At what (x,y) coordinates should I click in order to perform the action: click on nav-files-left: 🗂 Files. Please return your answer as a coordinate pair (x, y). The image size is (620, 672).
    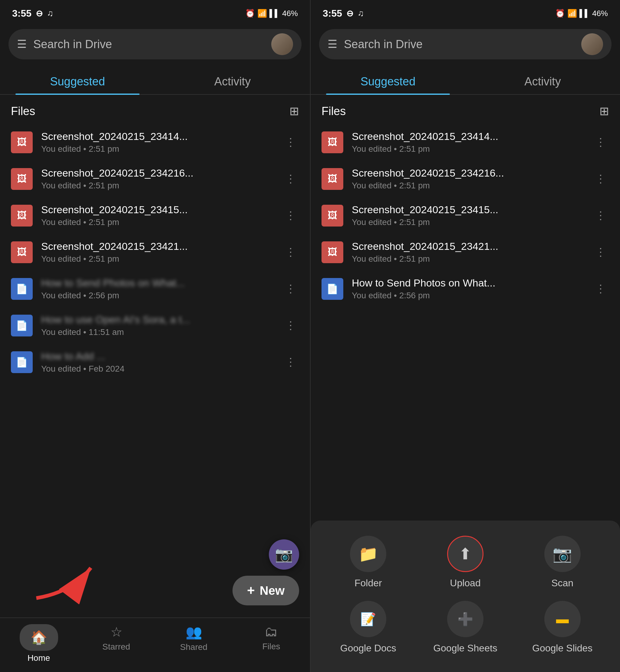
    Looking at the image, I should click on (271, 643).